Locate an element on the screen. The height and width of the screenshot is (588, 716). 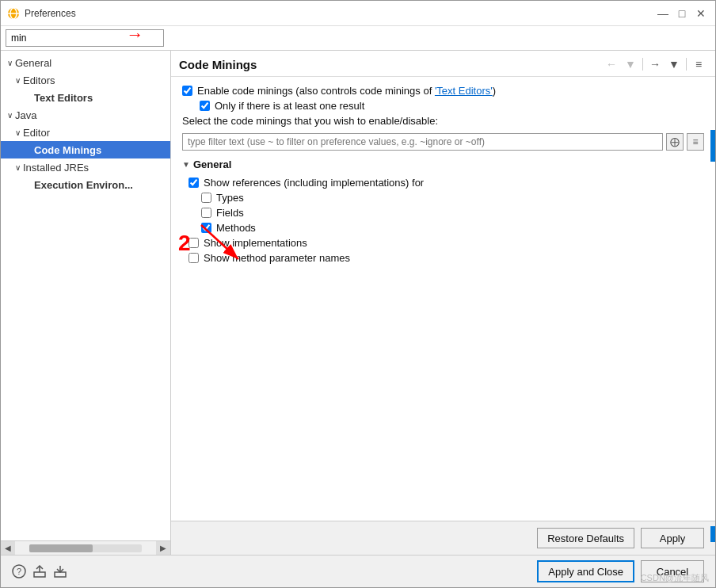
bottom-action-bar: Restore Defaults Apply is located at coordinates (444, 537).